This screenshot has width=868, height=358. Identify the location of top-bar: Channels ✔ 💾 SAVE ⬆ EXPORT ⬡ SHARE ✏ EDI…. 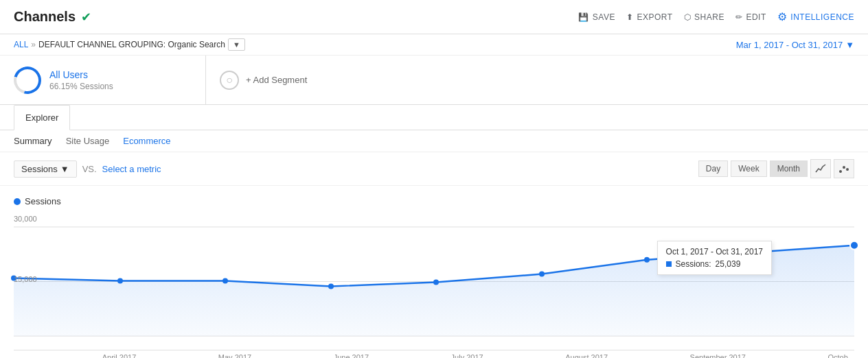
(434, 17).